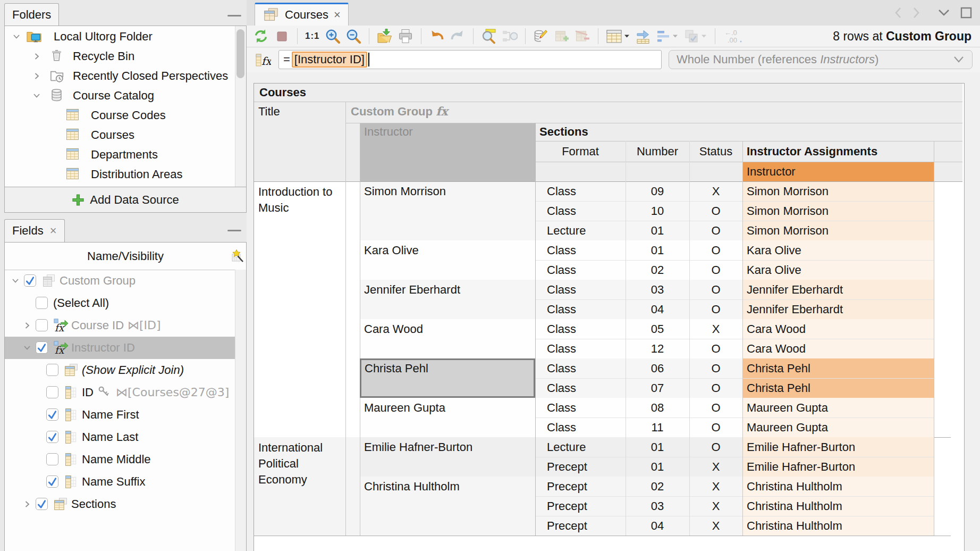 The height and width of the screenshot is (551, 980). I want to click on fields-tree-item: Name Last, so click(120, 437).